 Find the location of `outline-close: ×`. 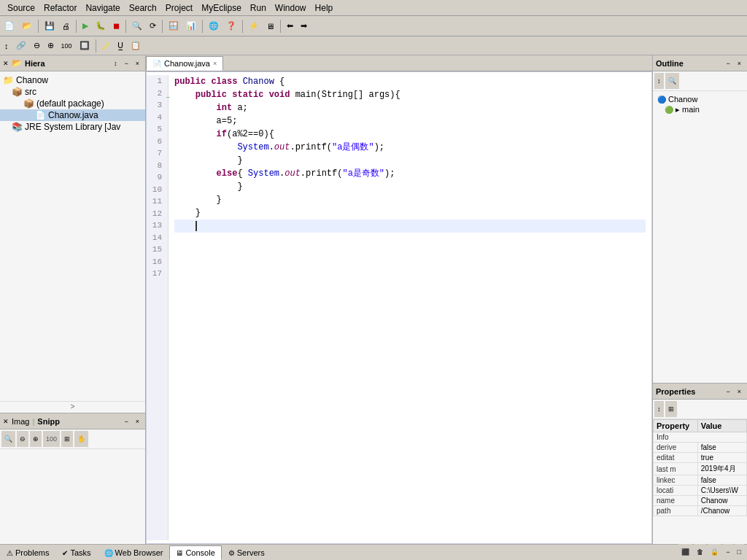

outline-close: × is located at coordinates (740, 63).